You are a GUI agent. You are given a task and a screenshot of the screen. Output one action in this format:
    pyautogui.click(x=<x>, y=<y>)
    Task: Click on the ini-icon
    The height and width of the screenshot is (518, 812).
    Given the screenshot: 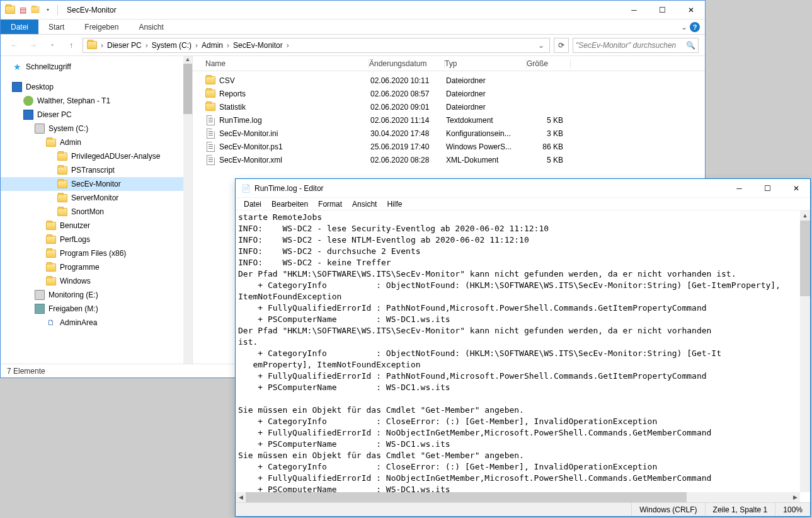 What is the action you would take?
    pyautogui.click(x=210, y=134)
    